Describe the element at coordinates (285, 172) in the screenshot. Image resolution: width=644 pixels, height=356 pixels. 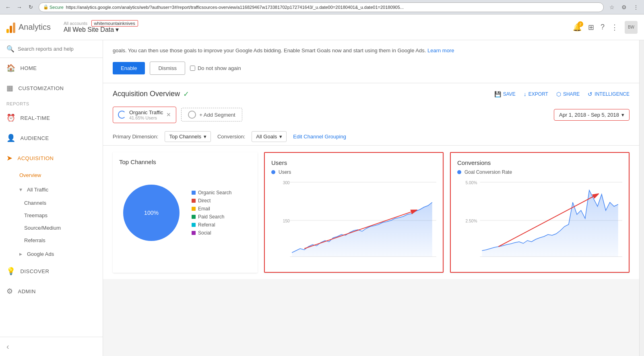
I see `users-legend-label: Users` at that location.